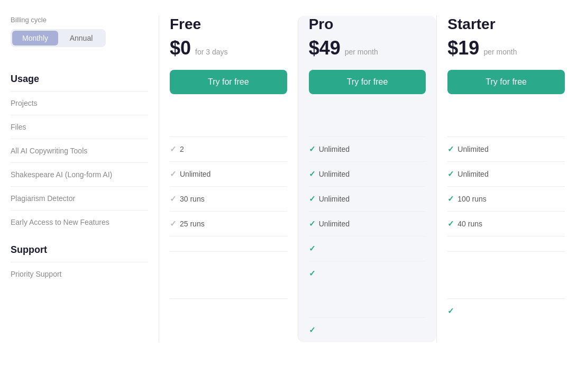 The height and width of the screenshot is (392, 586). I want to click on free-shakespeare-value: ✓ 25 runs, so click(228, 223).